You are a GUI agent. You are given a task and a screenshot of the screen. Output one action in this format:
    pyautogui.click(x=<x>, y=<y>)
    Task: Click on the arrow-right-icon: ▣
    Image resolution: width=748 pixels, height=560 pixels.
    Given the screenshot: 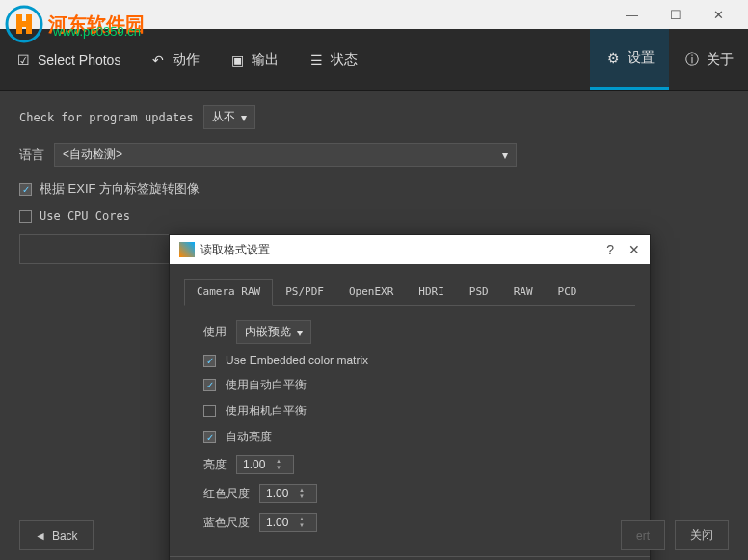 What is the action you would take?
    pyautogui.click(x=237, y=60)
    